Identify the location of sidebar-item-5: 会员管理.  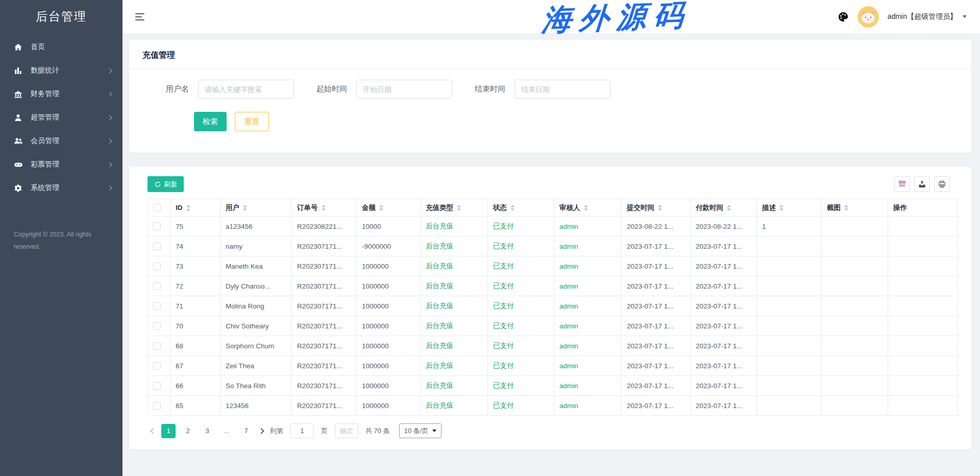
(61, 141).